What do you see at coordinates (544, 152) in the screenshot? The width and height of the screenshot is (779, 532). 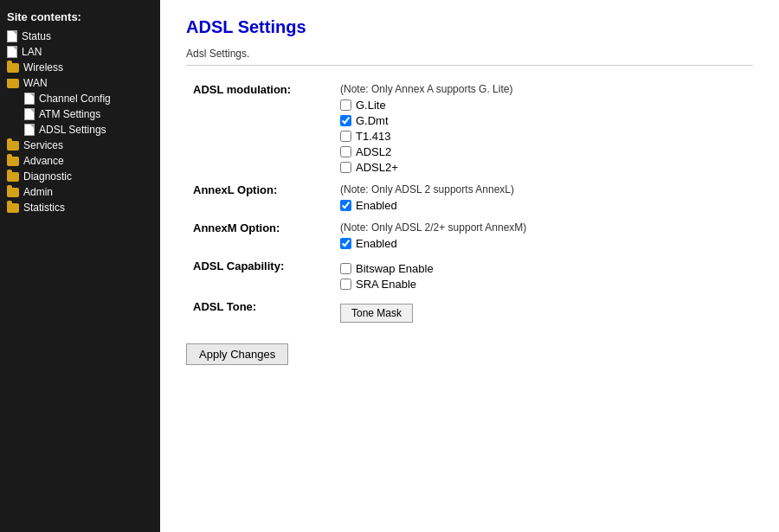 I see `checkbox-row-adsl2: ADSL2` at bounding box center [544, 152].